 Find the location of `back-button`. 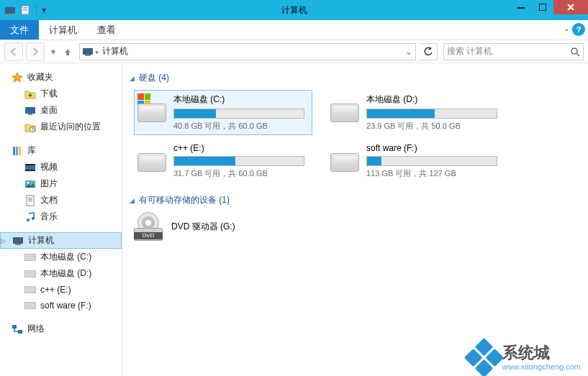

back-button is located at coordinates (14, 52).